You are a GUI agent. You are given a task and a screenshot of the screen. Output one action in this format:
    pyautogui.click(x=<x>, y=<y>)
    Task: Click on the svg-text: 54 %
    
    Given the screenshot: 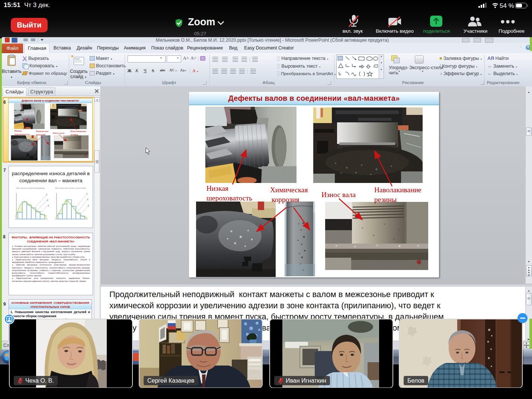 What is the action you would take?
    pyautogui.click(x=507, y=6)
    